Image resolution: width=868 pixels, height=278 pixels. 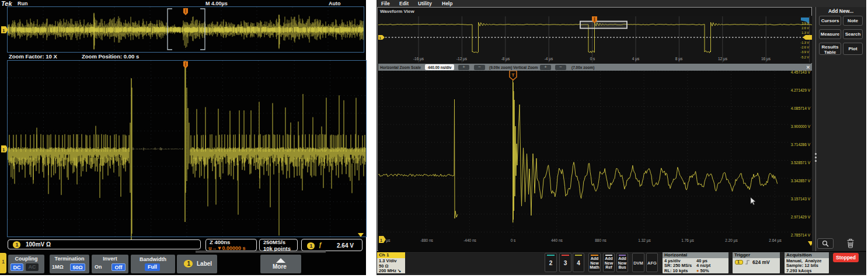 I want to click on svg-text: T, so click(x=514, y=75).